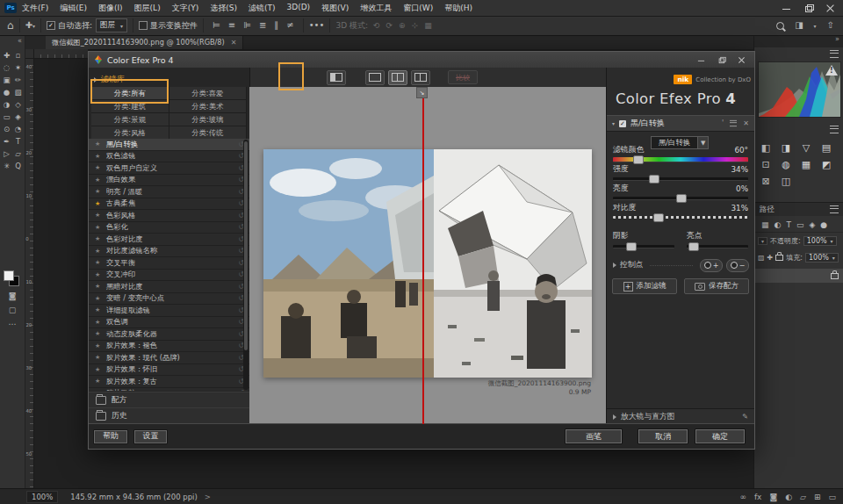 The width and height of the screenshot is (843, 504). I want to click on category-button: 分类:传统, so click(209, 133).